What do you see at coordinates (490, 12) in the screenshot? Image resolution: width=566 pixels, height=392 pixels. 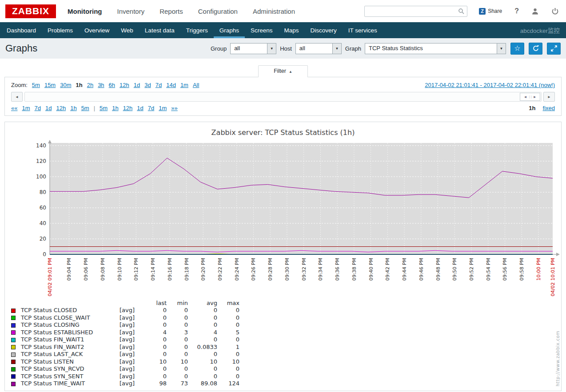 I see `share-button: Z Share` at bounding box center [490, 12].